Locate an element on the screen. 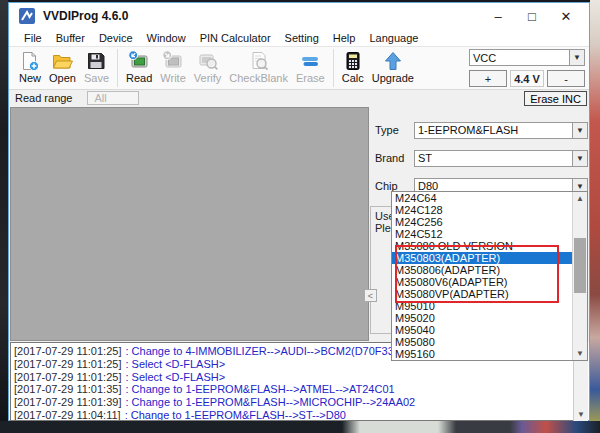  app-logo-icon is located at coordinates (27, 16).